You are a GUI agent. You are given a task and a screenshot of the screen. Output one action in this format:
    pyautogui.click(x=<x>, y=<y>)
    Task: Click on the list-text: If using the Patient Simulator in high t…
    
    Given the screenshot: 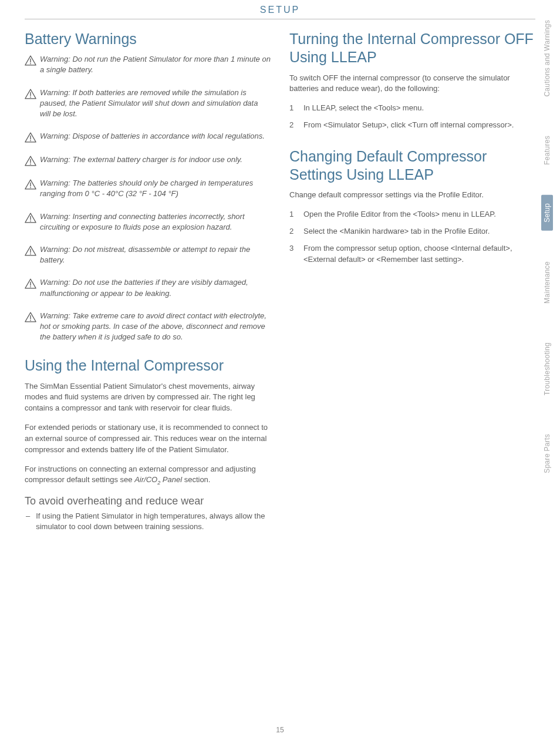 What is the action you would take?
    pyautogui.click(x=153, y=521)
    